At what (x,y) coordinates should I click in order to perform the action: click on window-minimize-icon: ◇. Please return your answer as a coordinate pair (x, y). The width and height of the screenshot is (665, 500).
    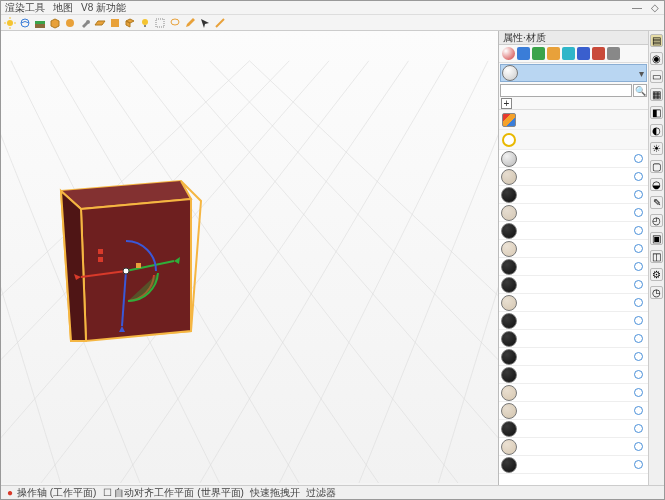
    Looking at the image, I should click on (655, 8).